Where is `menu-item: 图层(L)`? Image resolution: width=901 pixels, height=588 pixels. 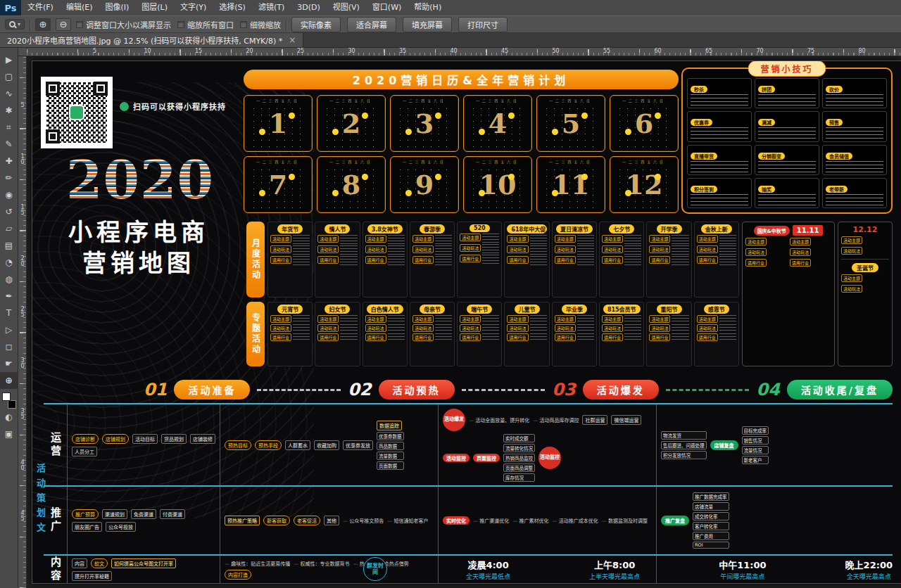 menu-item: 图层(L) is located at coordinates (155, 8).